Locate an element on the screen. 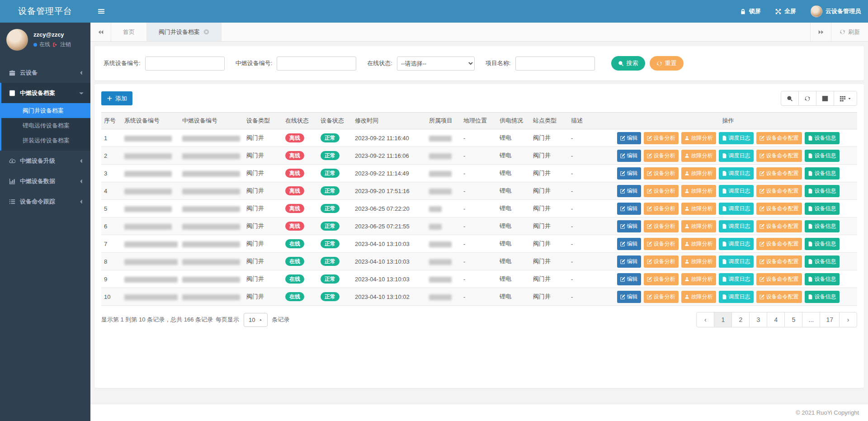 The height and width of the screenshot is (421, 868). page-next-button: › is located at coordinates (848, 320).